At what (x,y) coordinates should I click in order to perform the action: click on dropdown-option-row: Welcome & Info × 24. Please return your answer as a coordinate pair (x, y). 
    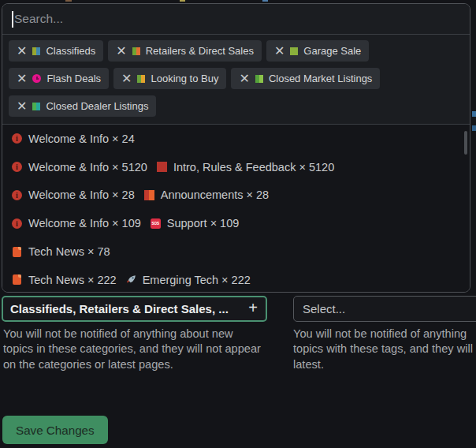
    Looking at the image, I should click on (236, 139).